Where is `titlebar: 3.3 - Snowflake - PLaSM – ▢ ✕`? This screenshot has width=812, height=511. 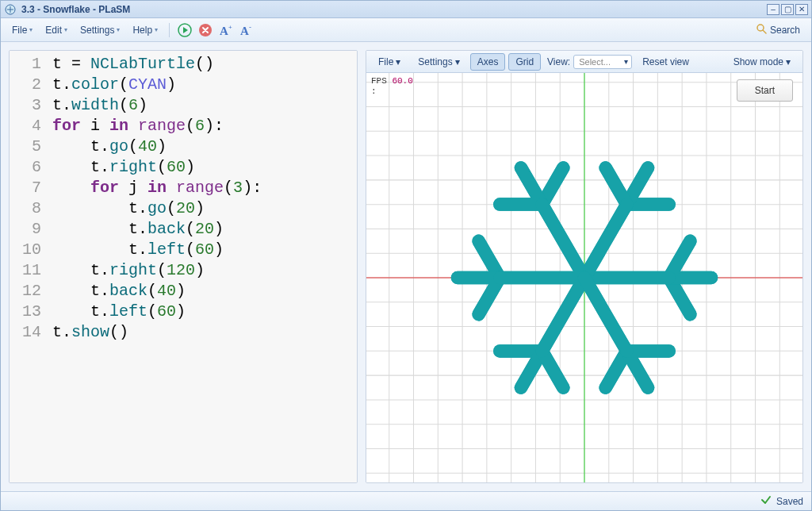 titlebar: 3.3 - Snowflake - PLaSM – ▢ ✕ is located at coordinates (406, 10).